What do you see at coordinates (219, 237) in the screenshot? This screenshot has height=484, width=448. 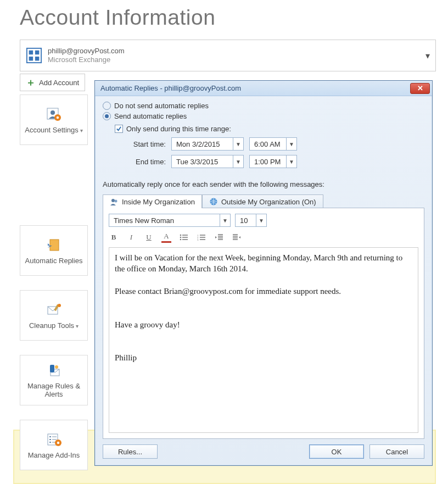 I see `outdent-button` at bounding box center [219, 237].